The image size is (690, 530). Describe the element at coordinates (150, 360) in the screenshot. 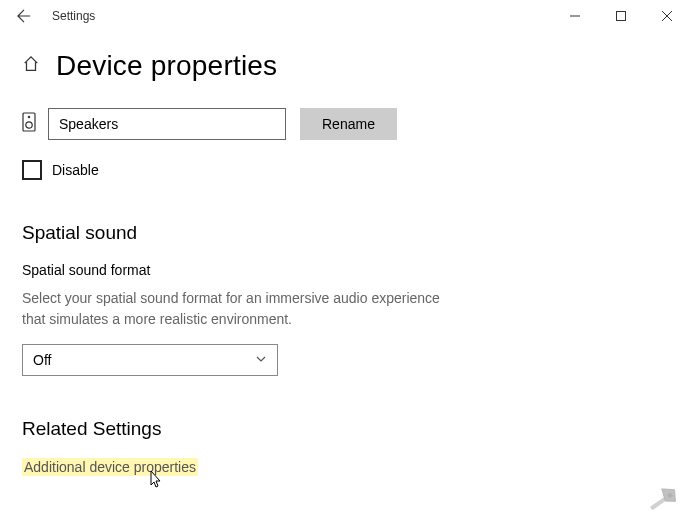

I see `spatial-format-dropdown: Off` at that location.